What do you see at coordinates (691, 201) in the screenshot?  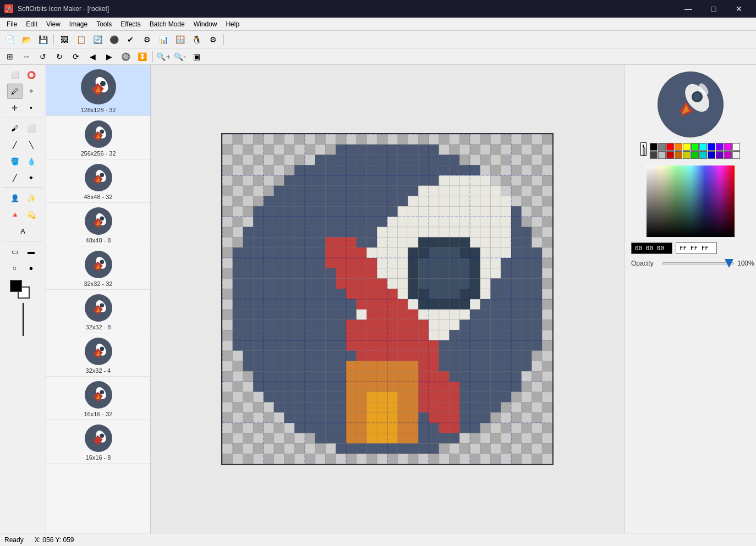 I see `color-spectrum` at bounding box center [691, 201].